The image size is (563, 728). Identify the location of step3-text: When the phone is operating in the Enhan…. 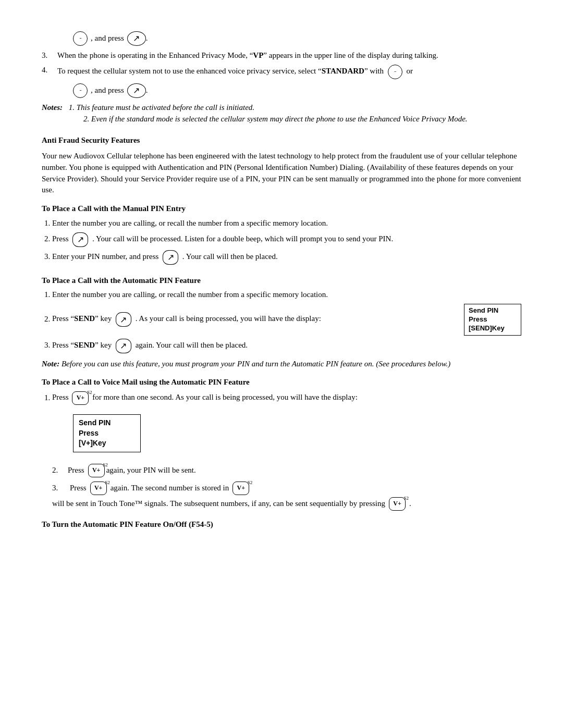
(248, 55).